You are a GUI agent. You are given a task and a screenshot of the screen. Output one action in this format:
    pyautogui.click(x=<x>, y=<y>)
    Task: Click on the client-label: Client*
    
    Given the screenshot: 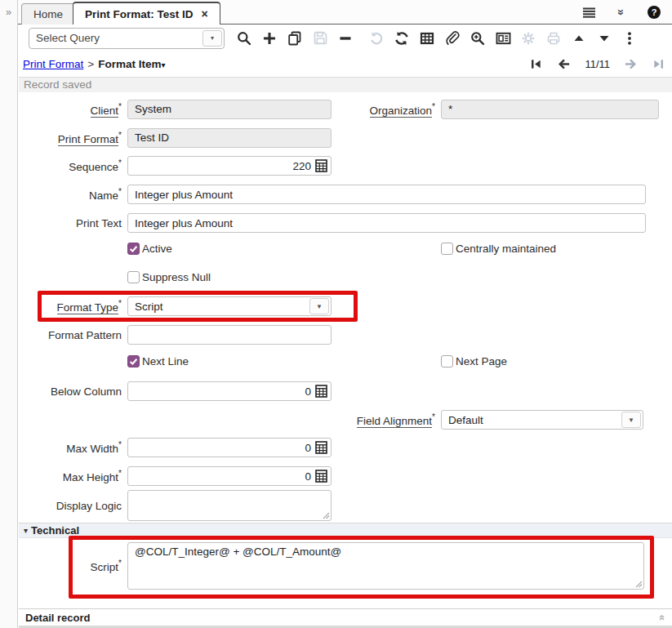 What is the action you would take?
    pyautogui.click(x=70, y=109)
    